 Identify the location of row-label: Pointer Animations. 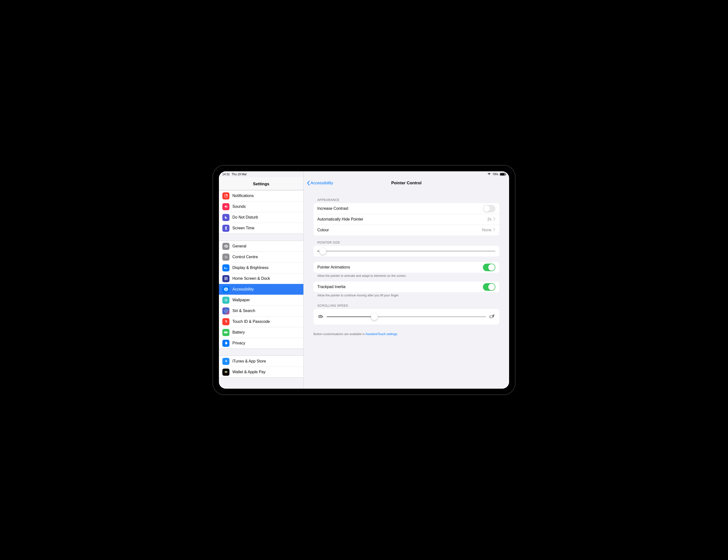
(334, 267).